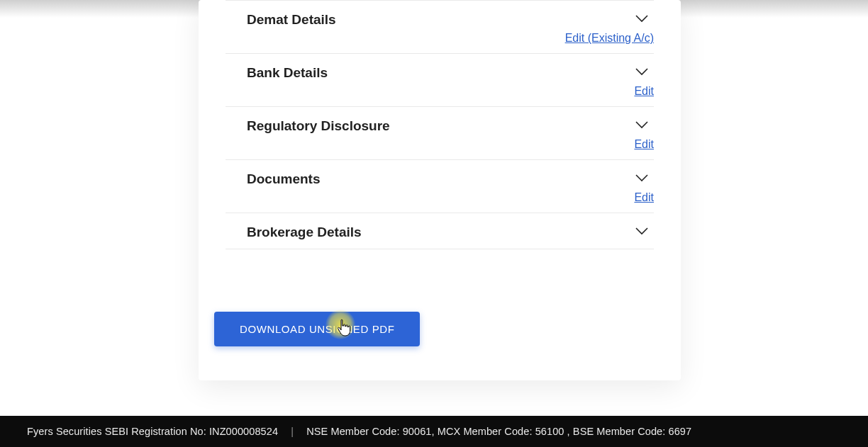 This screenshot has height=447, width=868. Describe the element at coordinates (440, 38) in the screenshot. I see `edit-link-demat: Edit (Existing A/c)` at that location.